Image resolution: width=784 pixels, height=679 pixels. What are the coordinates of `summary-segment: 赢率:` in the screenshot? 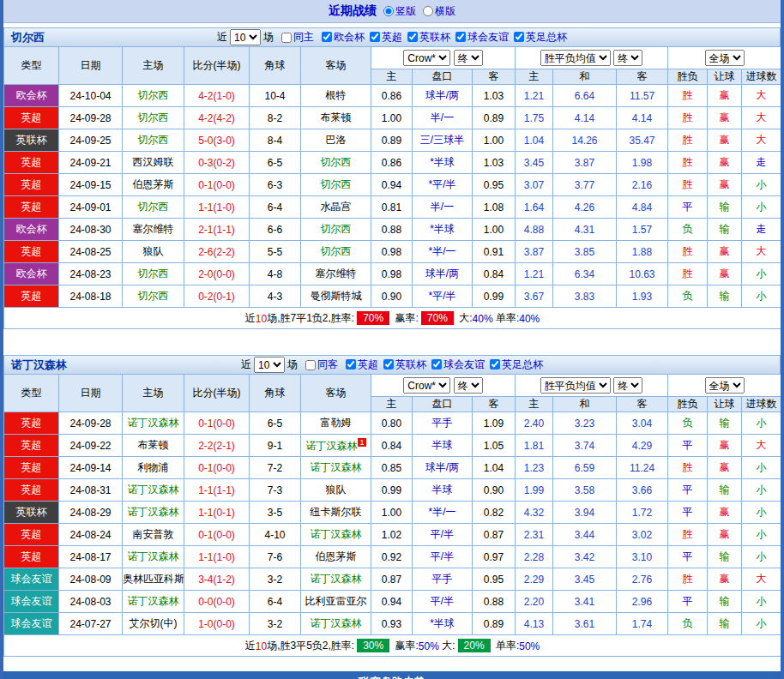 It's located at (405, 318).